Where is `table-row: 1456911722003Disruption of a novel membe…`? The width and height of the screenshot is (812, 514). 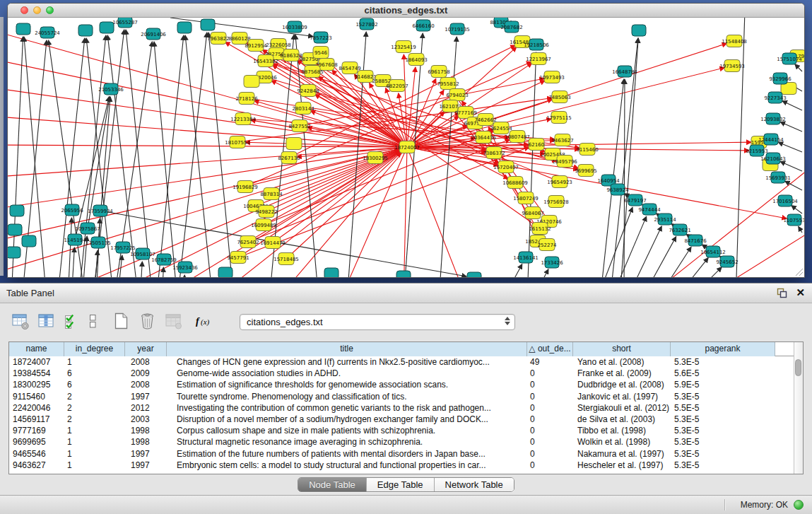
table-row: 1456911722003Disruption of a novel membe… is located at coordinates (401, 419).